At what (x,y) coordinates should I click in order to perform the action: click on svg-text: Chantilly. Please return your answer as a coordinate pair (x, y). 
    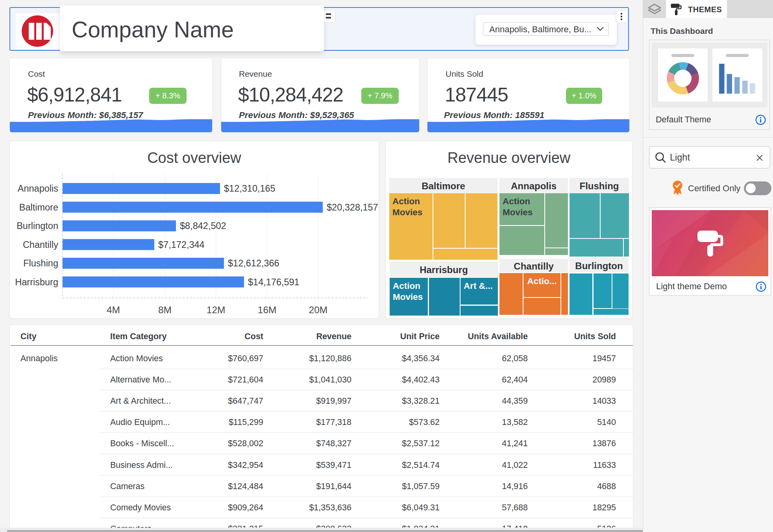
    Looking at the image, I should click on (41, 245).